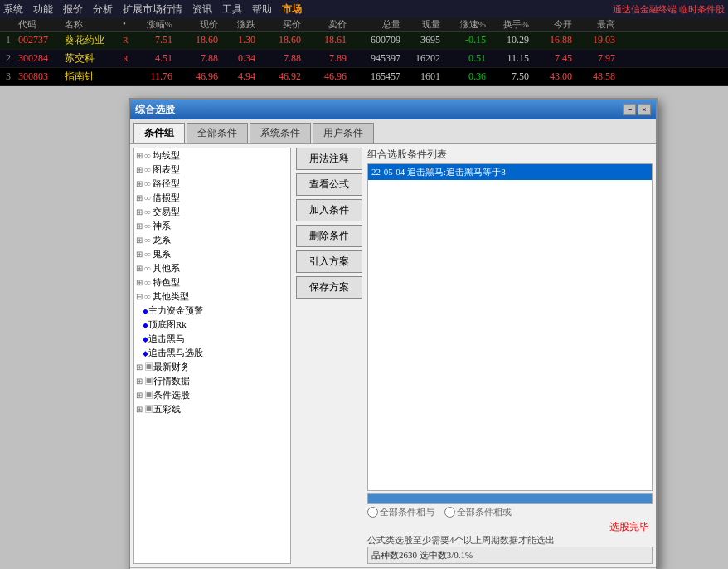 This screenshot has height=569, width=728. Describe the element at coordinates (212, 226) in the screenshot. I see `tree-item-shenseries: ⊞∞神系` at that location.